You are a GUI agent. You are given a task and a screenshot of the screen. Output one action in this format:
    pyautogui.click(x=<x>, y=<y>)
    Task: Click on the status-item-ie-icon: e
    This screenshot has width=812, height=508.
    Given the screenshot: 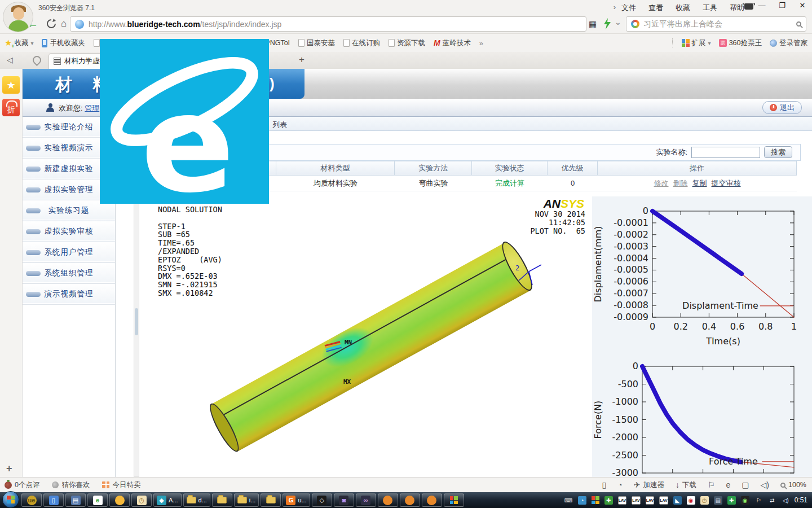 What is the action you would take?
    pyautogui.click(x=729, y=485)
    